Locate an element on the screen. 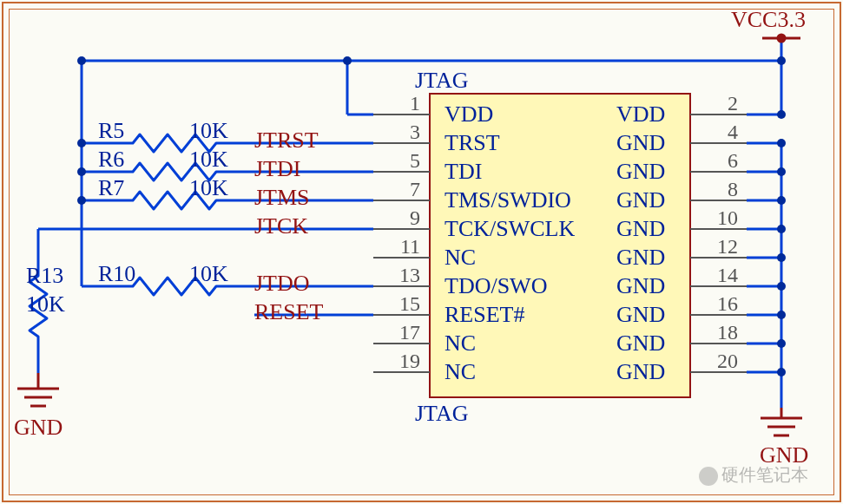  component-designator-top: JTAG is located at coordinates (441, 81).